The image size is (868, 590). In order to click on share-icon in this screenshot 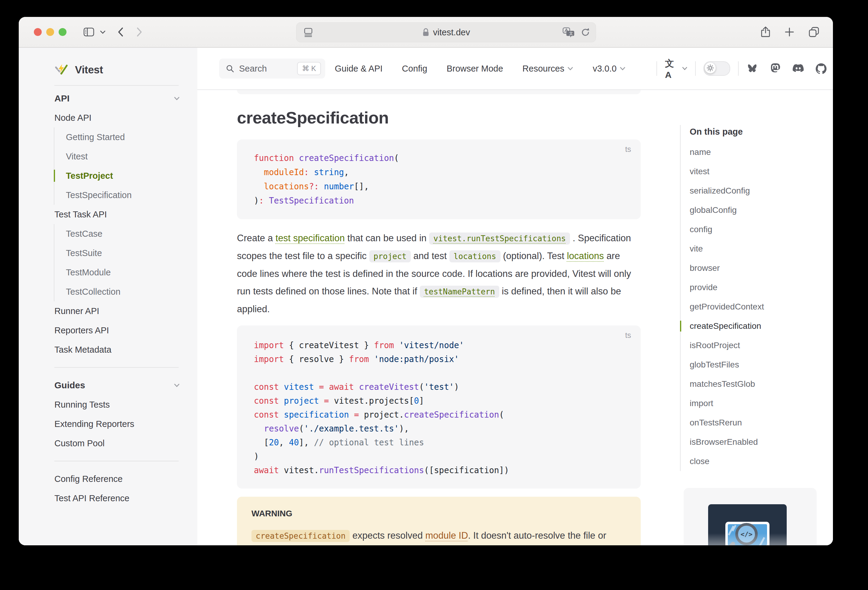, I will do `click(766, 32)`.